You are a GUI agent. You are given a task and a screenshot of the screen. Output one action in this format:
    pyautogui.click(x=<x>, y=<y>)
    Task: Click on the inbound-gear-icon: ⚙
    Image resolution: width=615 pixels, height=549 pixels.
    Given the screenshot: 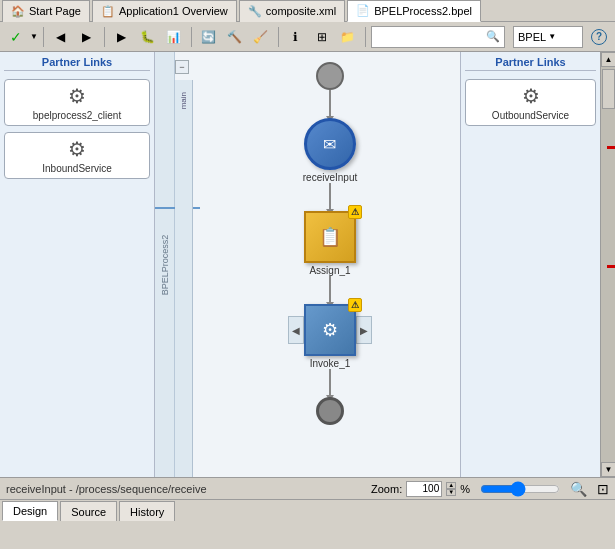 What is the action you would take?
    pyautogui.click(x=77, y=149)
    